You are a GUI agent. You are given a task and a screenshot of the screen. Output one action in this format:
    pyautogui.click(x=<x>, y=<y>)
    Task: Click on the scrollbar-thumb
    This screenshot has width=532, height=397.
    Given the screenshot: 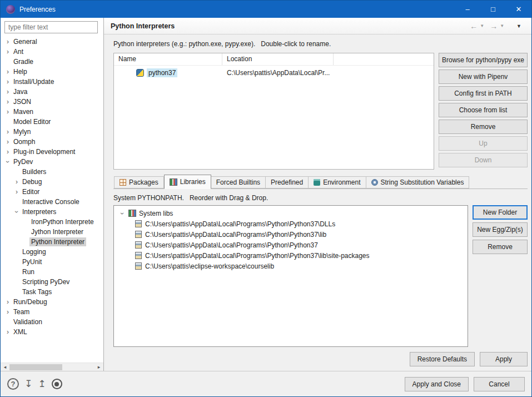 What is the action you would take?
    pyautogui.click(x=36, y=367)
    